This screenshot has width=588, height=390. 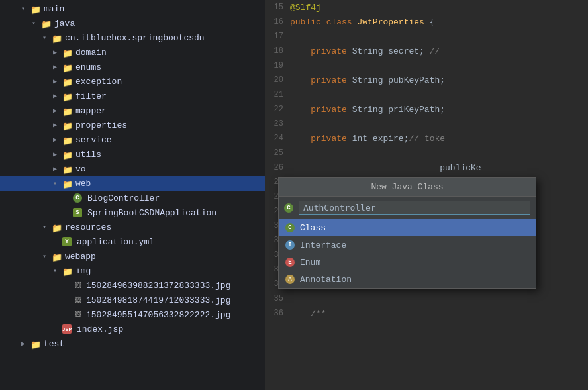 What do you see at coordinates (132, 23) in the screenshot?
I see `tree-item-java: ▾ 📁 java` at bounding box center [132, 23].